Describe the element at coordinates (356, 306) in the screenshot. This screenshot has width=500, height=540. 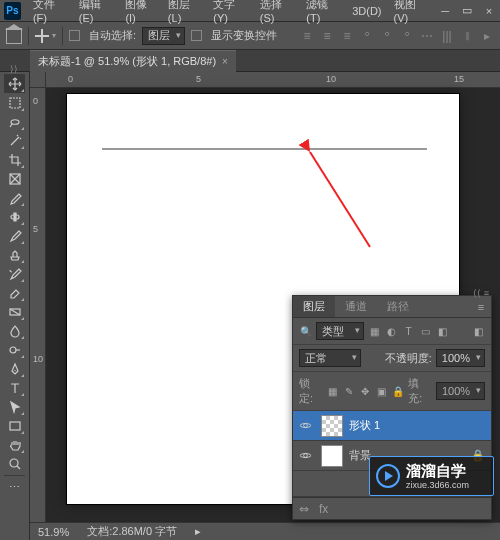
I see `tab-channels: 通道` at that location.